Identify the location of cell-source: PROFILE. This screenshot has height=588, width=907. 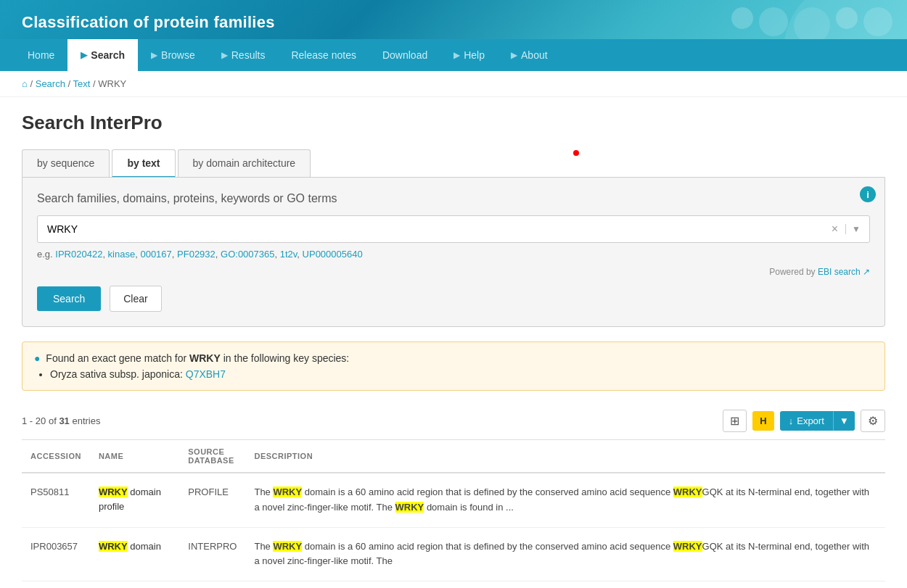
(212, 500).